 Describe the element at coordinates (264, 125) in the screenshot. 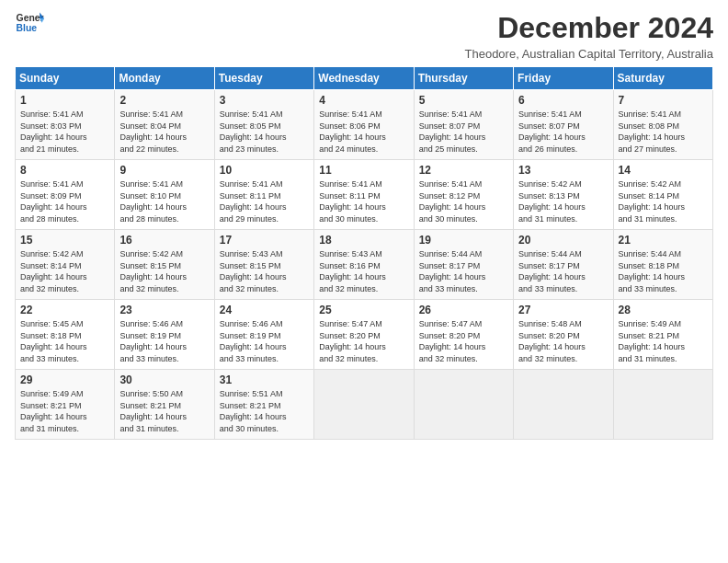

I see `table-row: 3Sunrise: 5:41 AMSunset: 8:05 PMDaylight…` at that location.